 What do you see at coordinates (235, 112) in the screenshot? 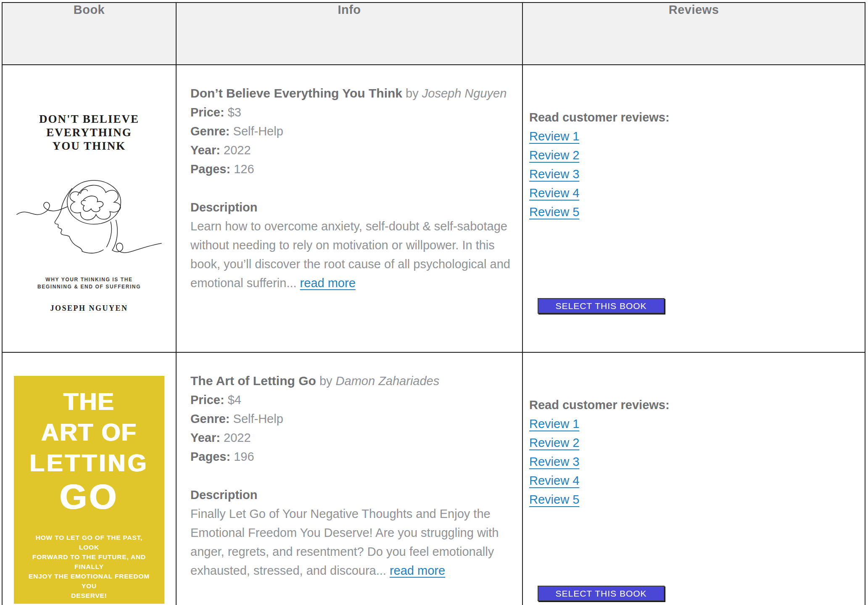
I see `price-value: $3` at bounding box center [235, 112].